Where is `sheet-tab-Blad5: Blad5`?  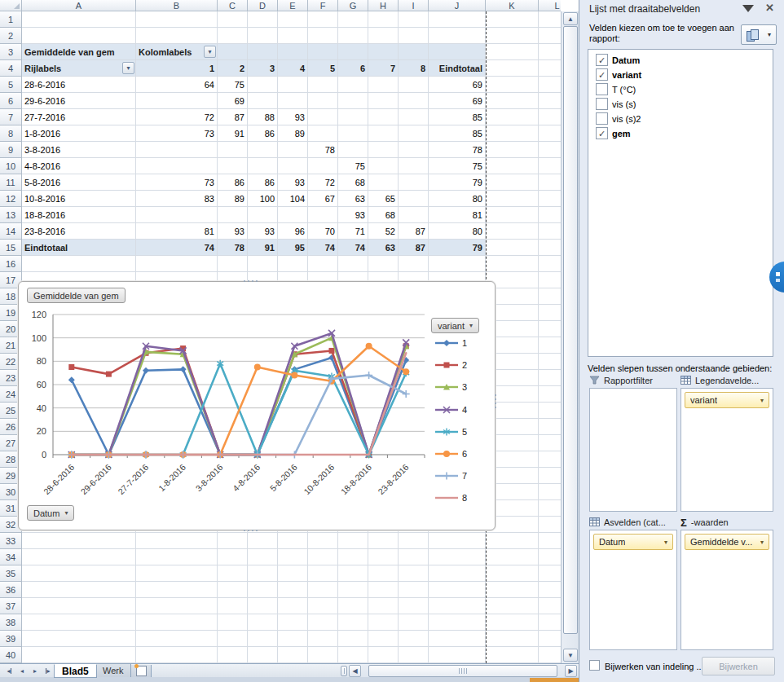 sheet-tab-Blad5: Blad5 is located at coordinates (75, 671).